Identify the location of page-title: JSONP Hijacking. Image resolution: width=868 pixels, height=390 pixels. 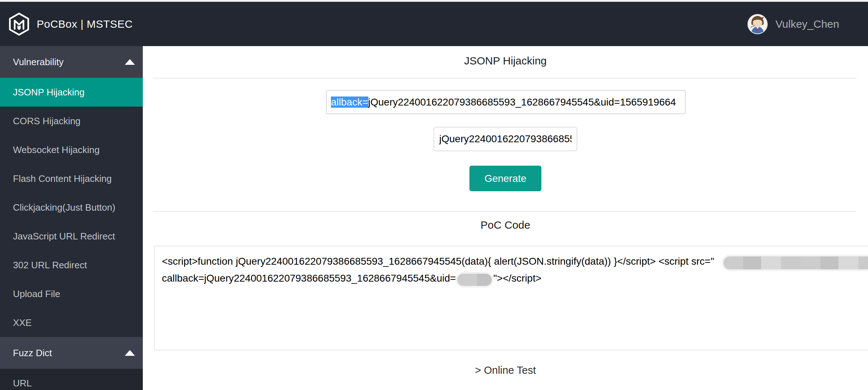
(505, 61).